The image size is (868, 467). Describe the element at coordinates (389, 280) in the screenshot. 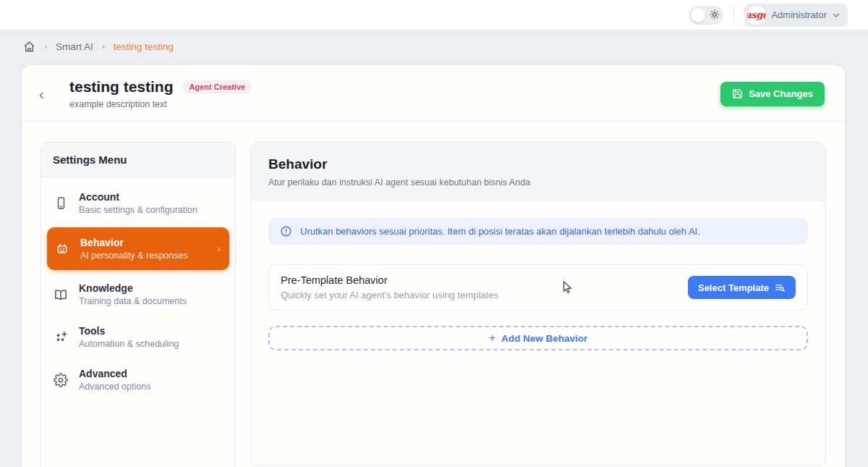

I see `pre-template-title: Pre-Template Behavior` at that location.